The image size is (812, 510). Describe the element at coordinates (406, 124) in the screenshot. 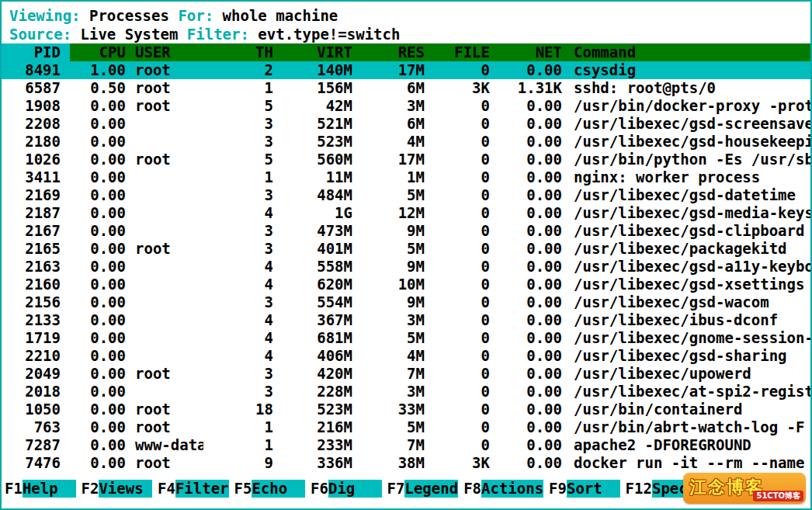

I see `table-row: 2208 0.00 3 521M 6M 0 0.00 /usr/libexec/…` at that location.